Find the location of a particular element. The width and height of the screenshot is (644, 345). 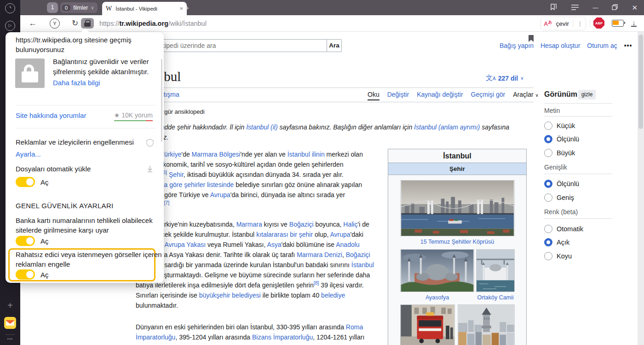

image-caption: Ayasofya is located at coordinates (437, 298).